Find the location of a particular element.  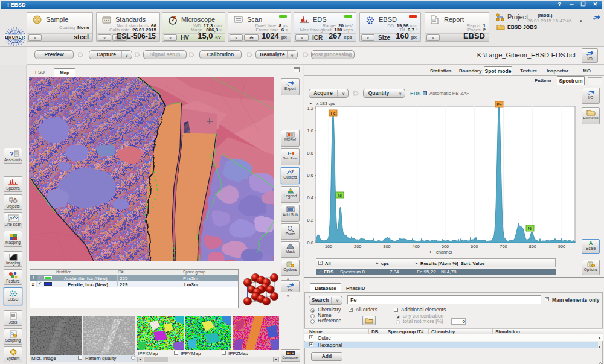

svg-text: x 1E3 cps is located at coordinates (326, 104).